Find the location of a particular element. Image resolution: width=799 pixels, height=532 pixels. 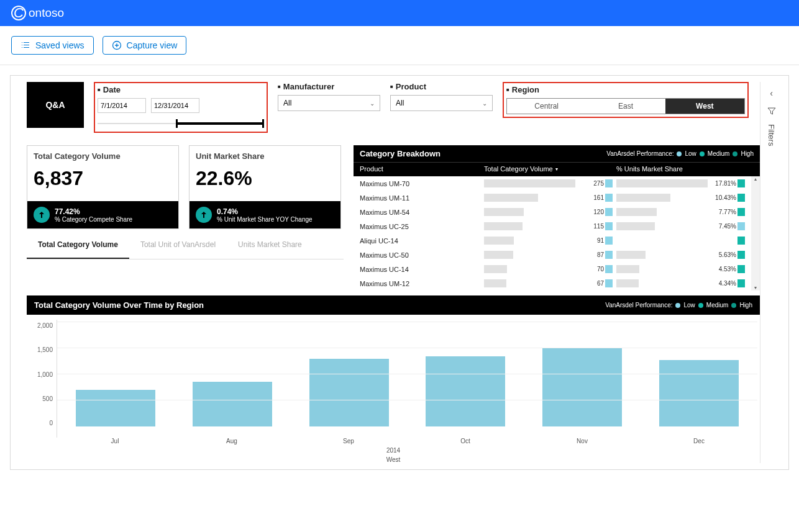

plus-circle-icon is located at coordinates (117, 45).